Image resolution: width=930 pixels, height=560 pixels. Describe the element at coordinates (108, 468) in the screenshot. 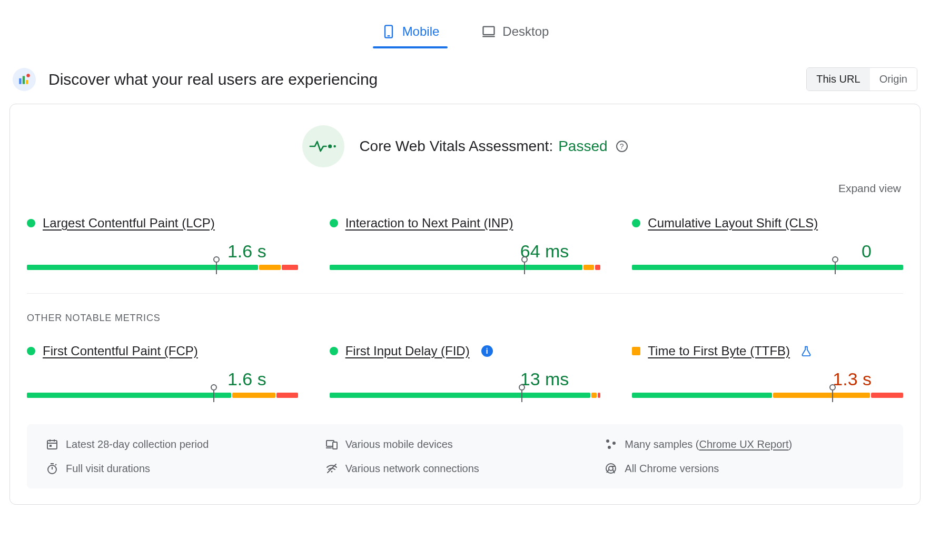

I see `info-durations-label: Full visit durations` at that location.